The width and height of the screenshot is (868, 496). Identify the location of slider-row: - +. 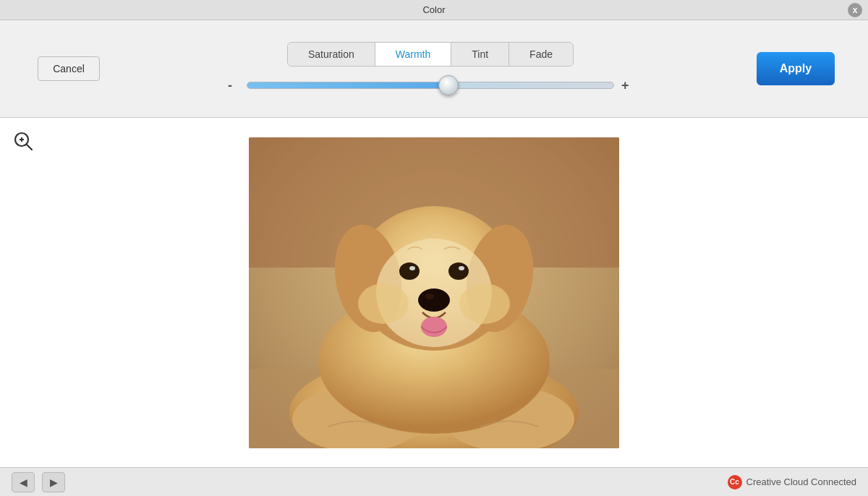
(430, 85).